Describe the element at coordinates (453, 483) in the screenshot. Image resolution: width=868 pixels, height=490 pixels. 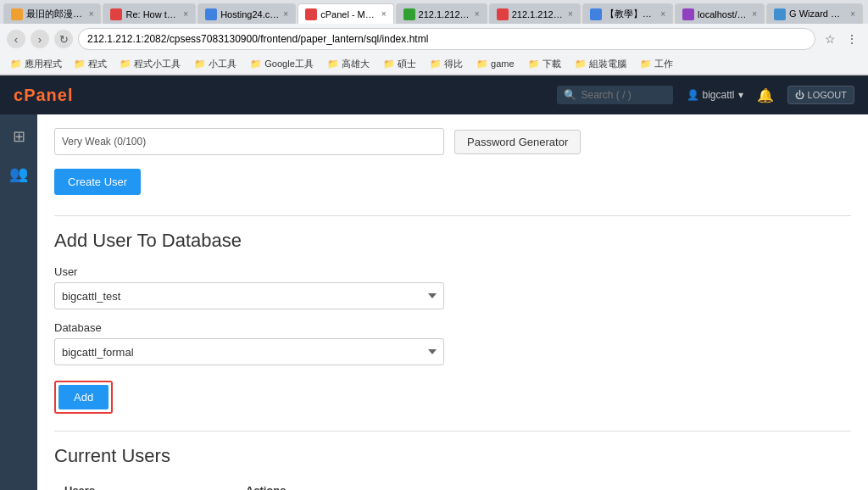
I see `users-table-header-row: Users Actions` at that location.